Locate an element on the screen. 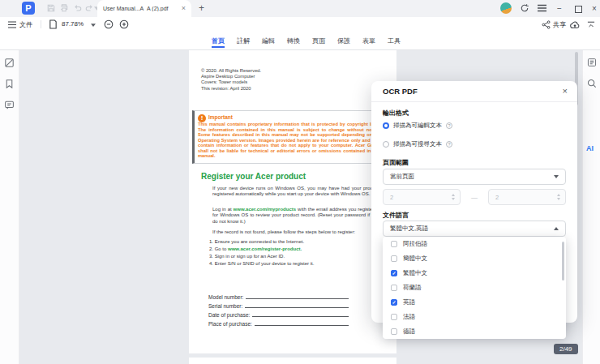 The width and height of the screenshot is (600, 364). share-icon is located at coordinates (546, 24).